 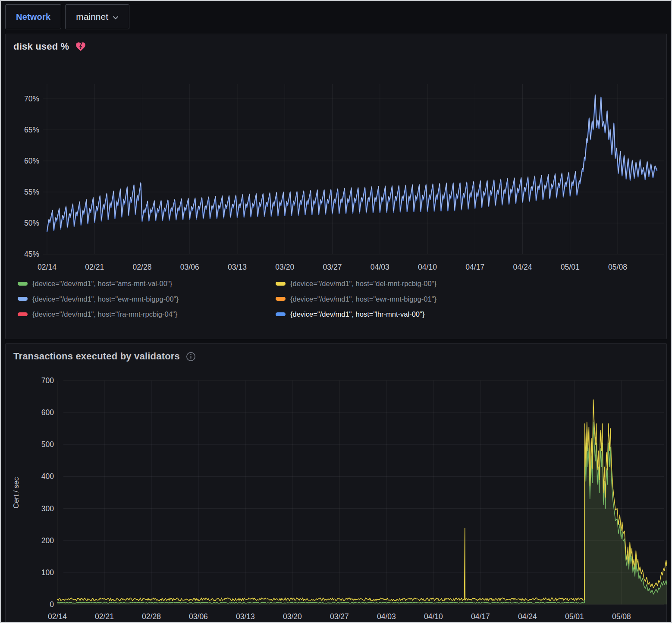 I want to click on svg-text: 60%, so click(x=32, y=161).